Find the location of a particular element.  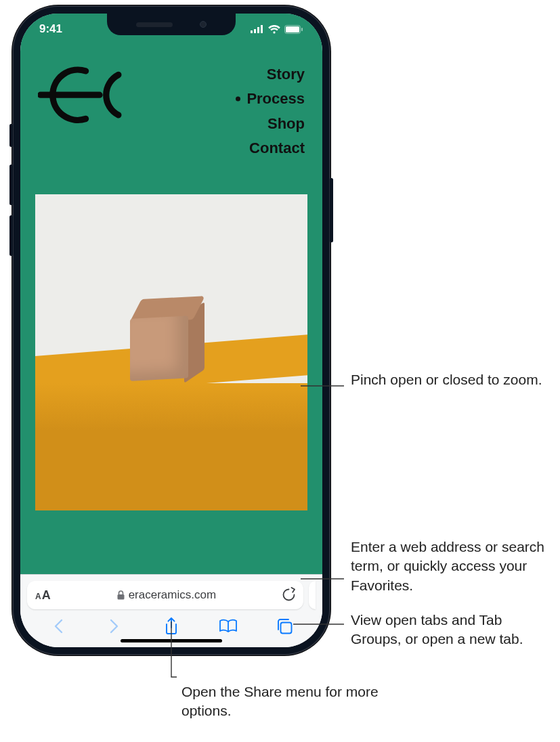

status-time: 9:41 is located at coordinates (51, 29).